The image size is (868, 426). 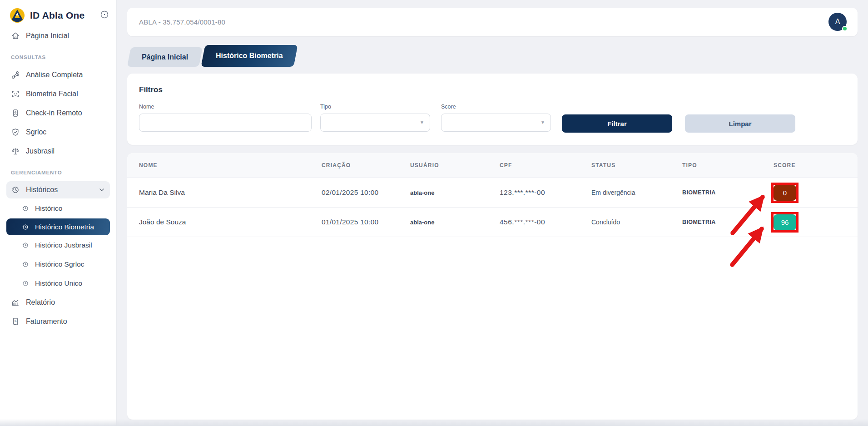 What do you see at coordinates (46, 322) in the screenshot?
I see `sidebar-item-label: Faturamento` at bounding box center [46, 322].